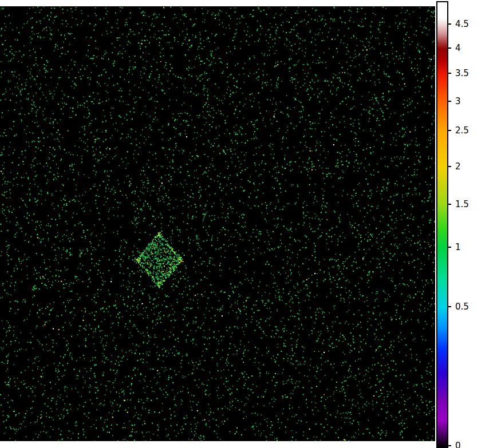  I want to click on colorbar-tick-label: 0.5, so click(462, 307).